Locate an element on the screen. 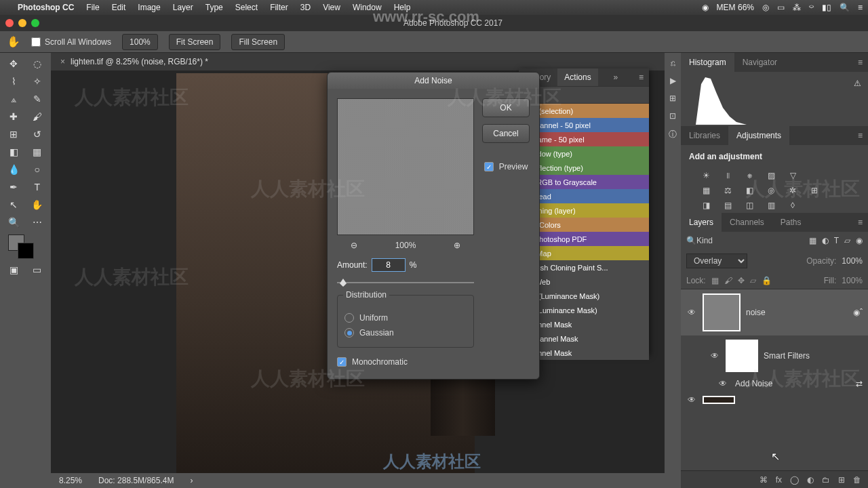  fx-icon: fx is located at coordinates (778, 480).